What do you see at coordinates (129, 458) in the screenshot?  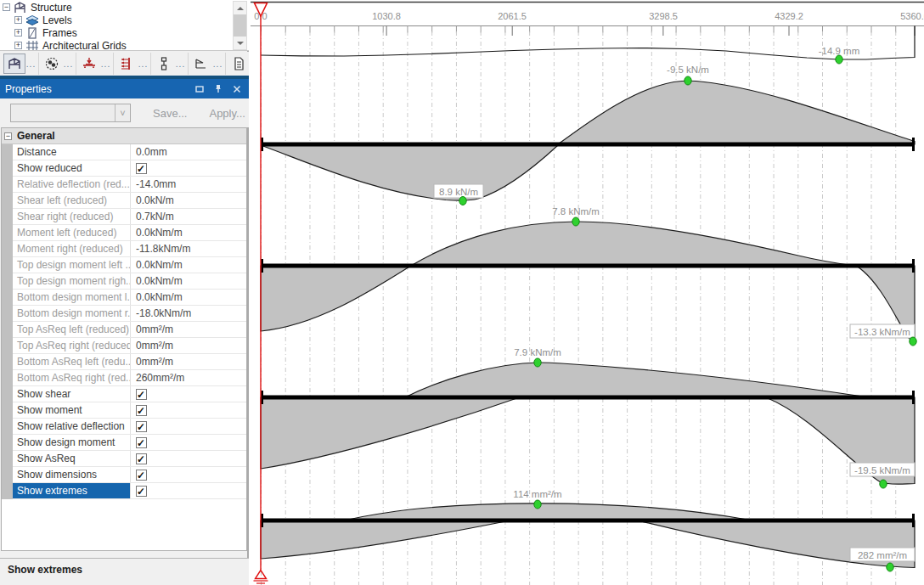 I see `table-row: Show AsReq` at bounding box center [129, 458].